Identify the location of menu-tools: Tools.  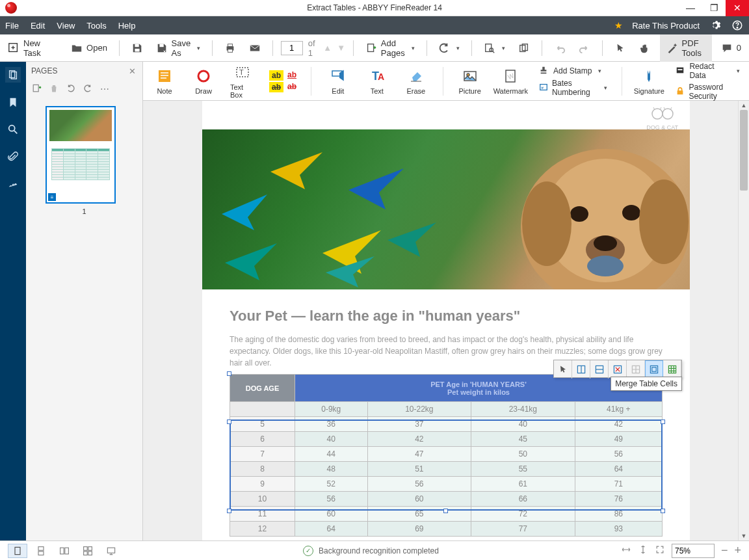
(96, 26).